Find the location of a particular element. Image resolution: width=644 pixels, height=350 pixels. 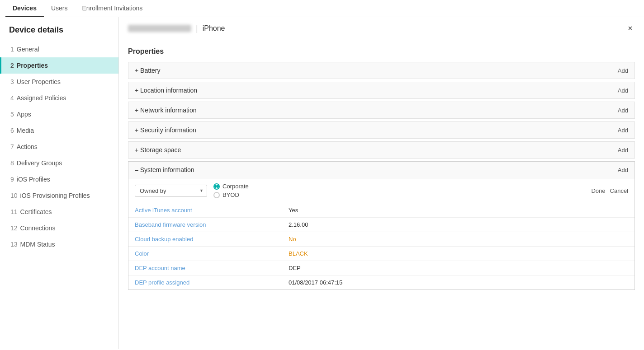

data-value-cloud-backup: No is located at coordinates (292, 239).